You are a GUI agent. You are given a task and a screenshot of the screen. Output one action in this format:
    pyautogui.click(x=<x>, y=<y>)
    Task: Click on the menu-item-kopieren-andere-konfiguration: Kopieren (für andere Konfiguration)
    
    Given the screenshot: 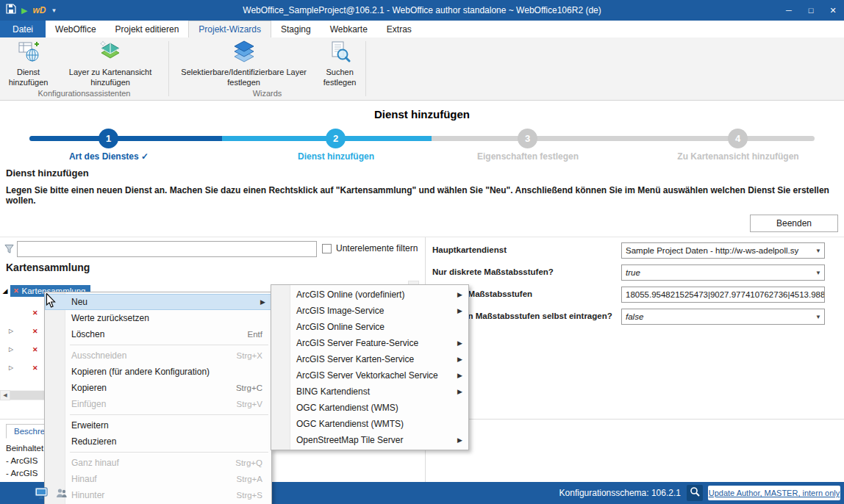 What is the action you would take?
    pyautogui.click(x=158, y=372)
    